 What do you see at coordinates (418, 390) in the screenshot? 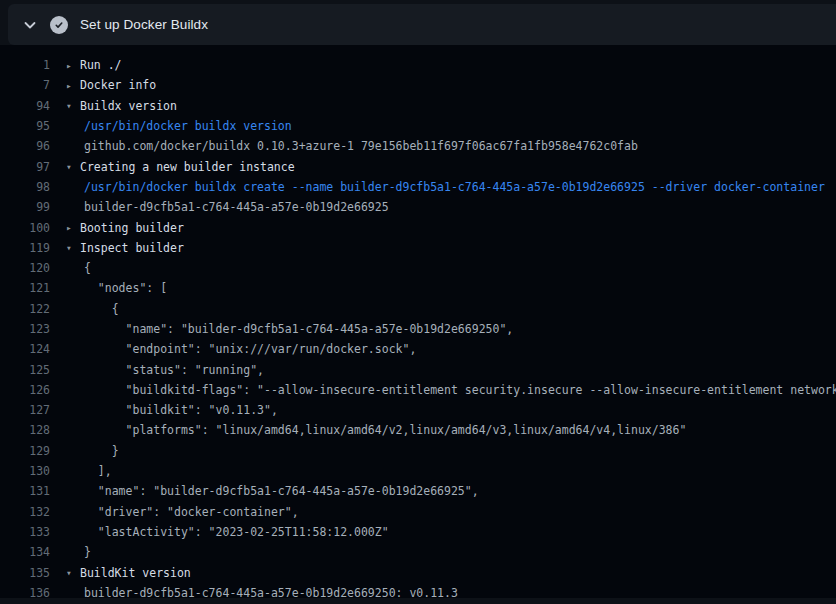
I see `log-line: 126 "buildkitd-flags": "--allow-insecure…` at bounding box center [418, 390].